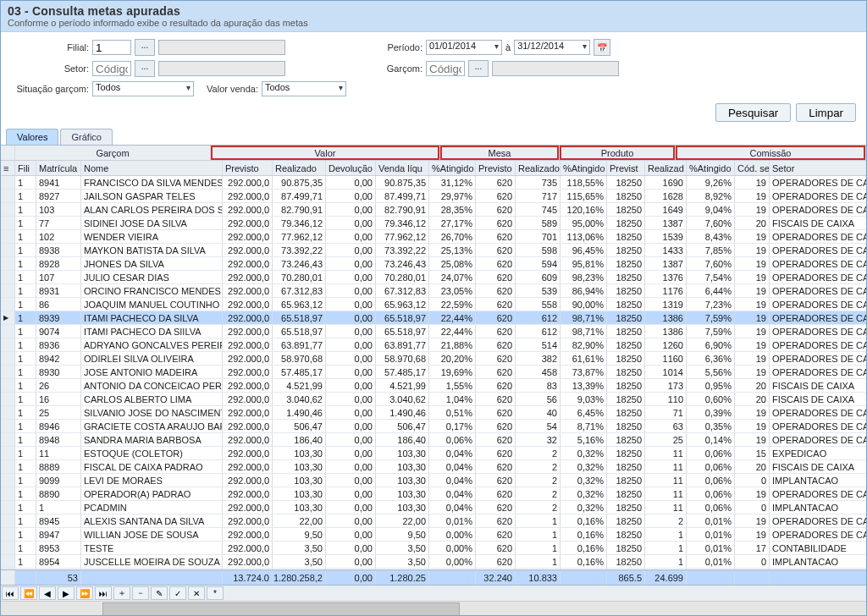  I want to click on nav-add: ＋, so click(122, 593).